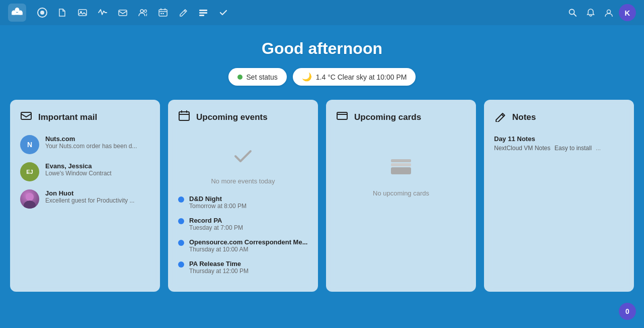  What do you see at coordinates (42, 13) in the screenshot?
I see `dashboard-icon` at bounding box center [42, 13].